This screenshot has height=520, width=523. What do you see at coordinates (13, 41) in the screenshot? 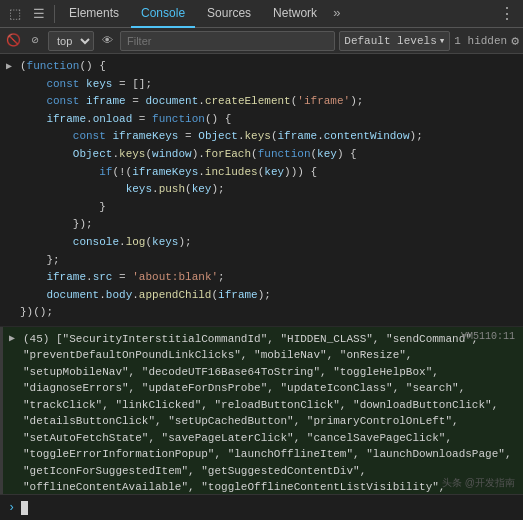
I see `clear-console-icon: 🚫` at bounding box center [13, 41].